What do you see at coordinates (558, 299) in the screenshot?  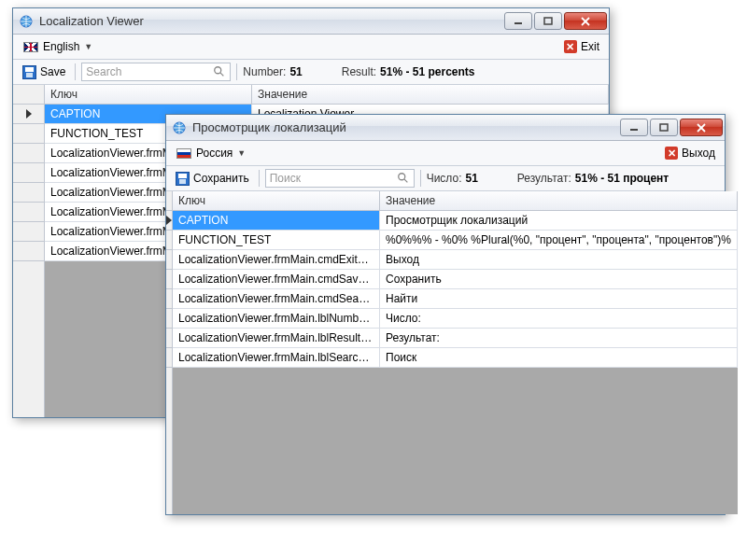 I see `cell-value: Найти` at bounding box center [558, 299].